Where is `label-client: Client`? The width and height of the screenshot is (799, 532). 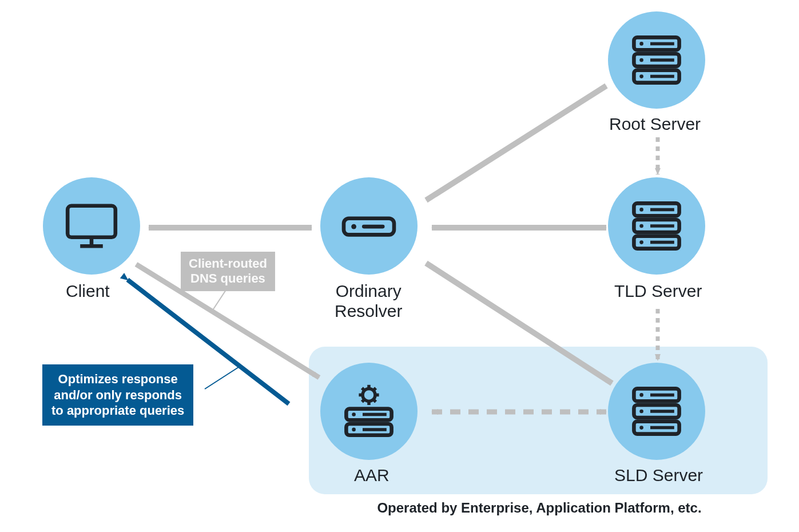
label-client: Client is located at coordinates (88, 292).